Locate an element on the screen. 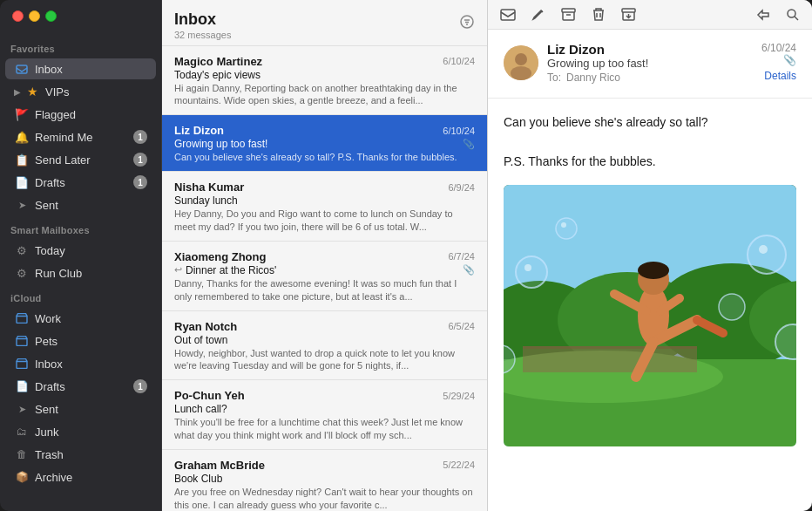 The width and height of the screenshot is (812, 511). sidebar-item-vips: ▶ ★ VIPs is located at coordinates (80, 92).